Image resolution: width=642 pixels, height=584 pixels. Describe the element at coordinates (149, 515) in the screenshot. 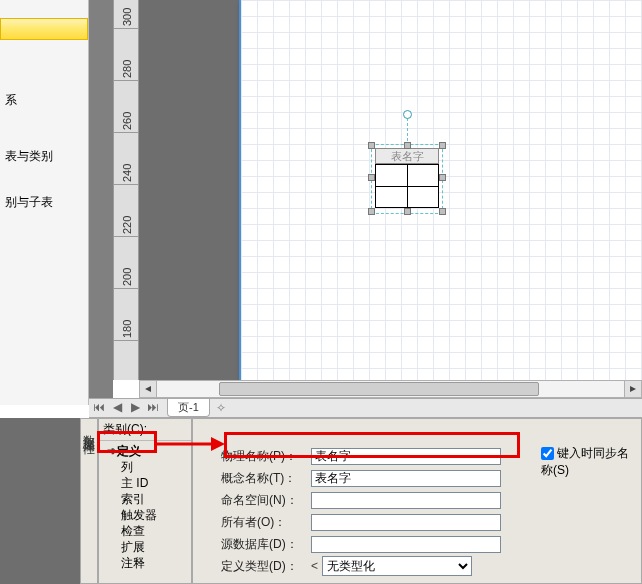

I see `tree-node-trigger: 触发器` at that location.